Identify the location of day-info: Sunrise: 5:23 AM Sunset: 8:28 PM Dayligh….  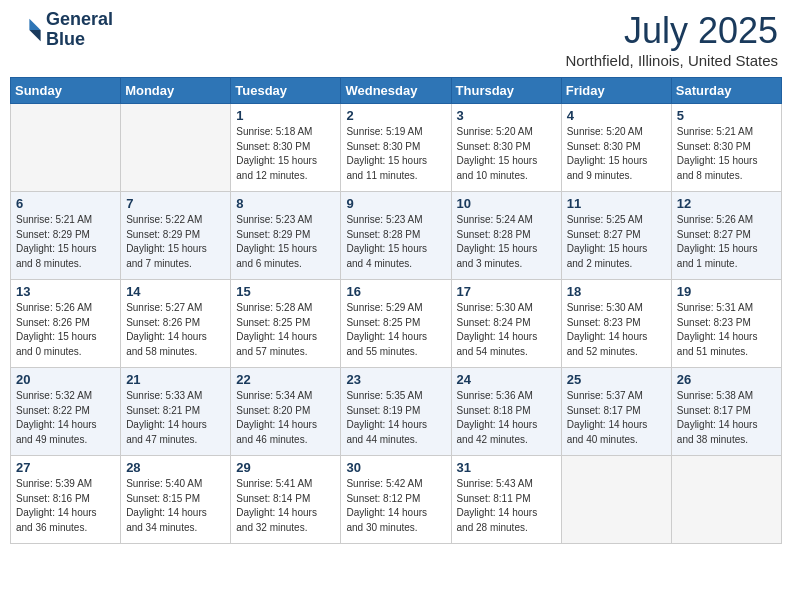
(396, 242).